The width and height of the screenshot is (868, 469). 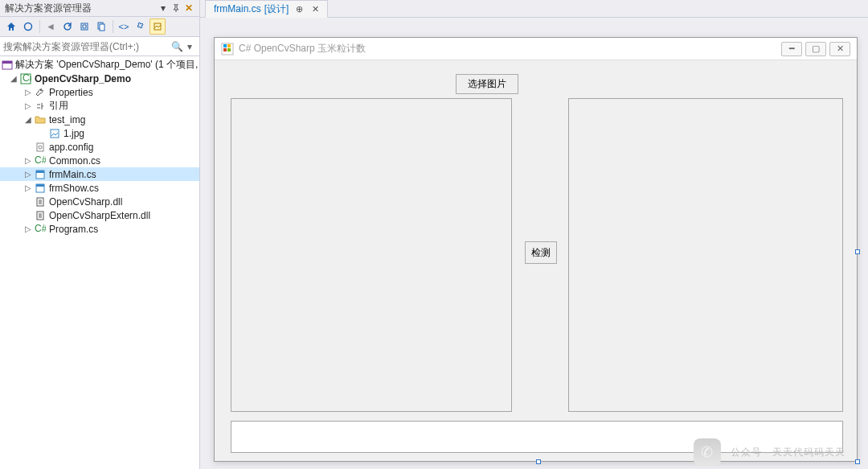 I want to click on dll-file-icon, so click(x=40, y=216).